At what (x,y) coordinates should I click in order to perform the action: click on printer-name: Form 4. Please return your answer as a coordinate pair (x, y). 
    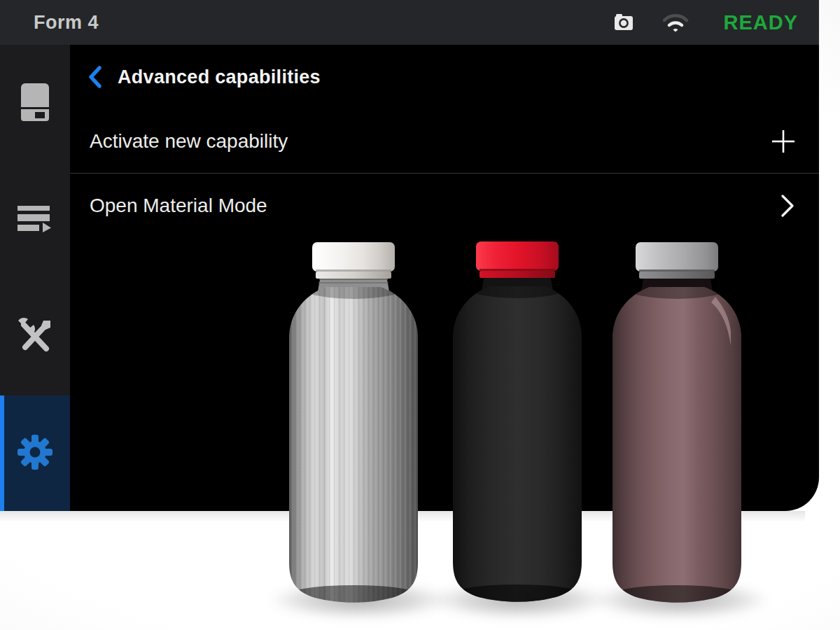
    Looking at the image, I should click on (66, 22).